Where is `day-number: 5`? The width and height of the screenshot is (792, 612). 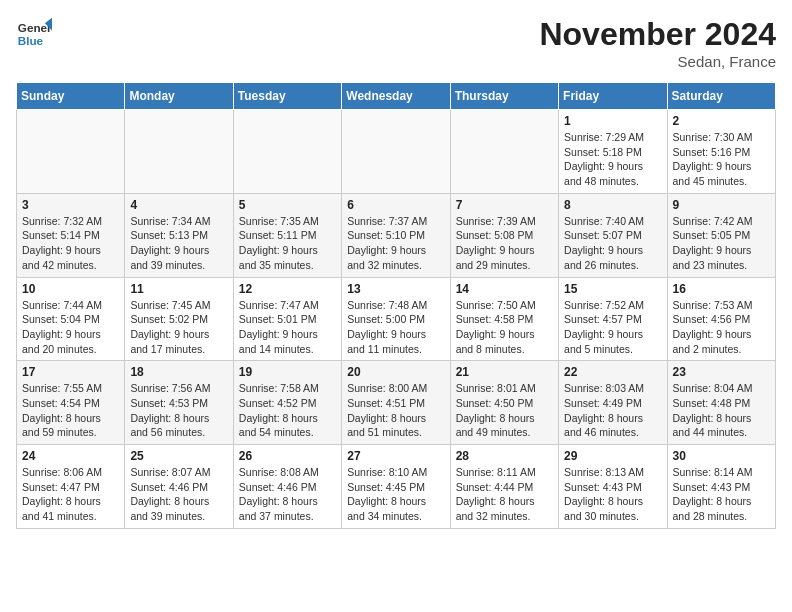 day-number: 5 is located at coordinates (288, 205).